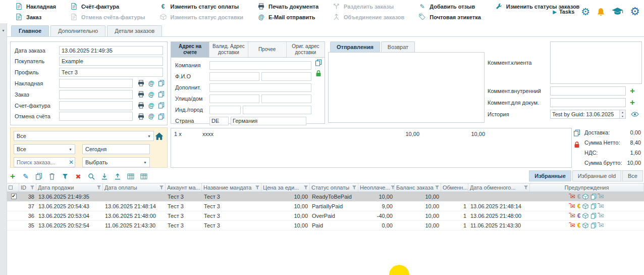 This screenshot has width=644, height=275. Describe the element at coordinates (398, 47) in the screenshot. I see `tab-returns: Возврат` at that location.